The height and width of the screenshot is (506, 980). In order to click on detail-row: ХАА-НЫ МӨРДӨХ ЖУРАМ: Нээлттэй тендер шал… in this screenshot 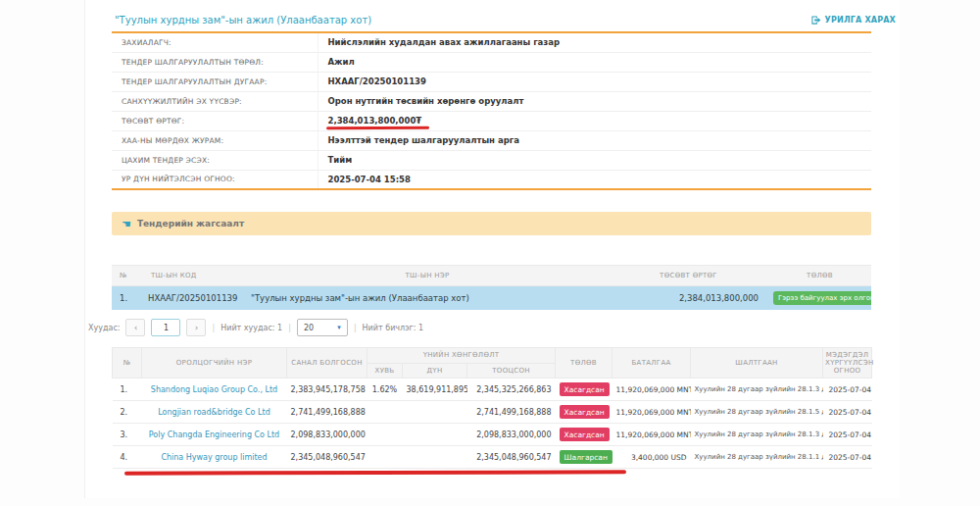, I will do `click(492, 140)`.